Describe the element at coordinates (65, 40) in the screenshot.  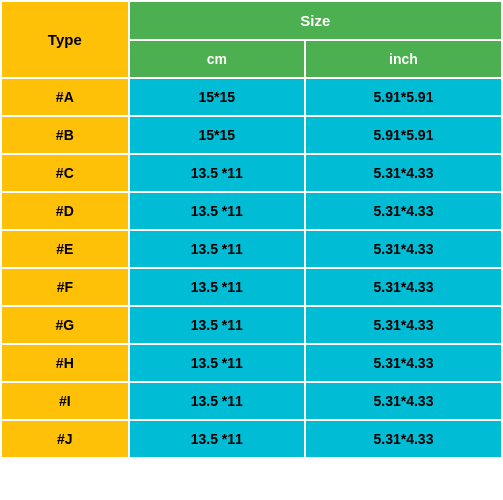
I see `type-header: Type` at that location.